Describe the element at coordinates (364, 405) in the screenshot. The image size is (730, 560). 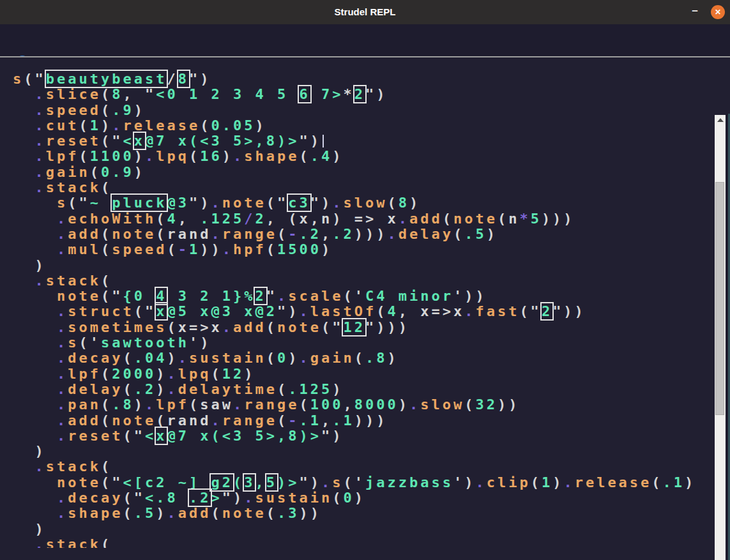
I see `code-line: .pan(.8).lpf(saw.range(100,8000).slow(32…` at that location.